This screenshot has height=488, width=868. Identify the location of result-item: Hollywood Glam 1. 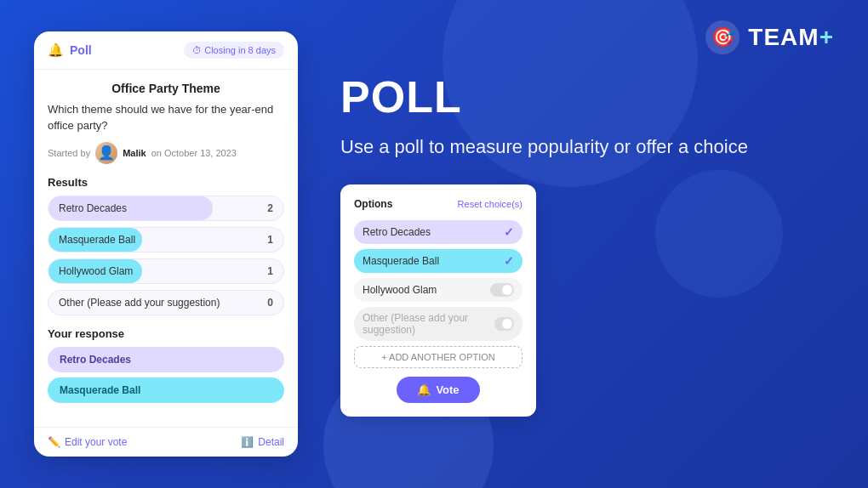
(166, 271).